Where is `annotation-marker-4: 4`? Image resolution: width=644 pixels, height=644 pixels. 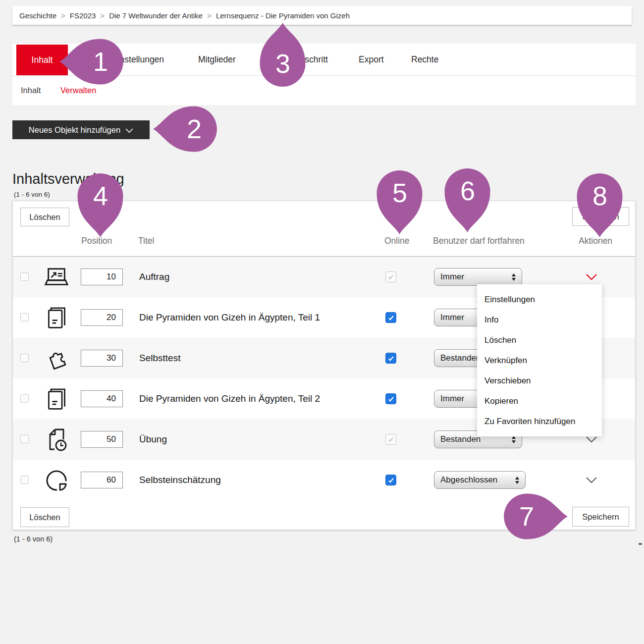
annotation-marker-4: 4 is located at coordinates (100, 205).